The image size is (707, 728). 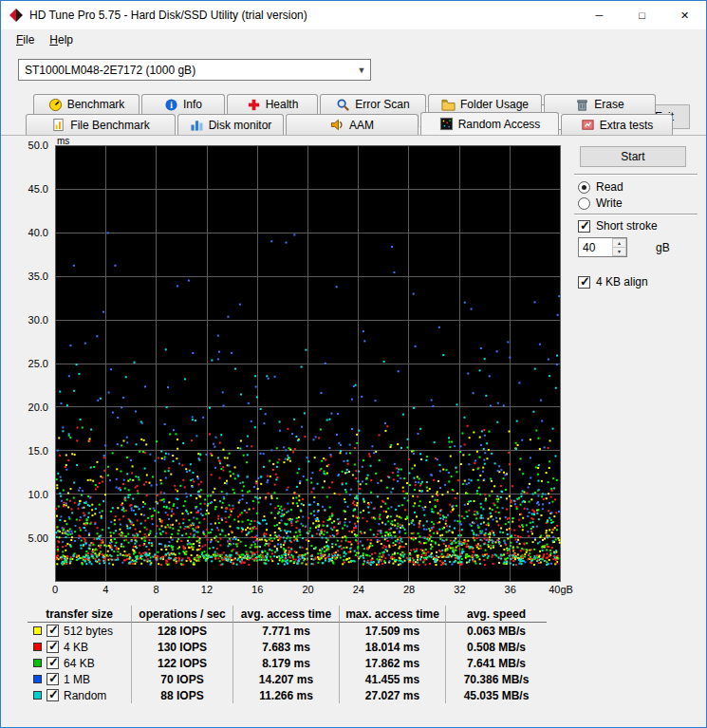 I want to click on chevron-down-icon: ▼, so click(x=362, y=70).